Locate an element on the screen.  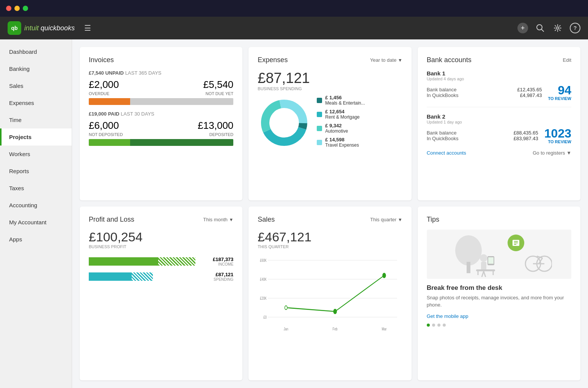
pnl-period: This month ▼ is located at coordinates (219, 220).